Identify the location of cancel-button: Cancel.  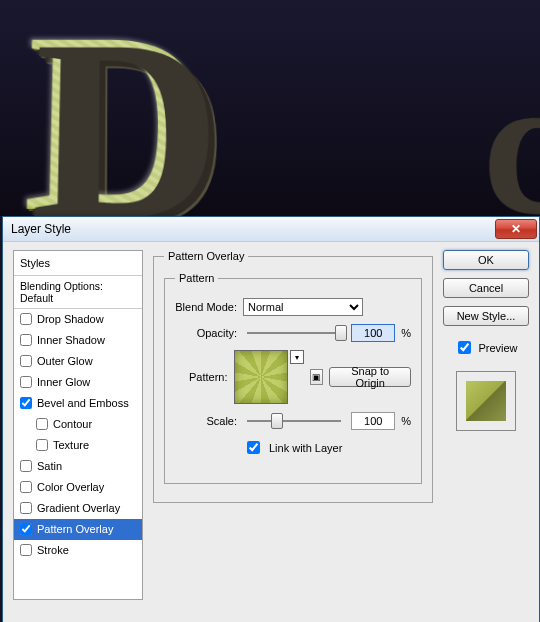
(486, 288).